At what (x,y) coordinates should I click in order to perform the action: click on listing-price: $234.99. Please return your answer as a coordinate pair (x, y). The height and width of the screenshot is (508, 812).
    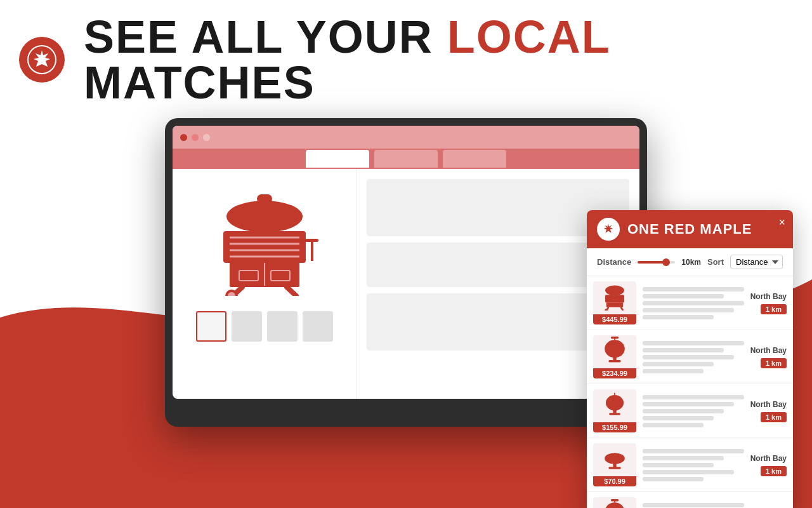
    Looking at the image, I should click on (615, 373).